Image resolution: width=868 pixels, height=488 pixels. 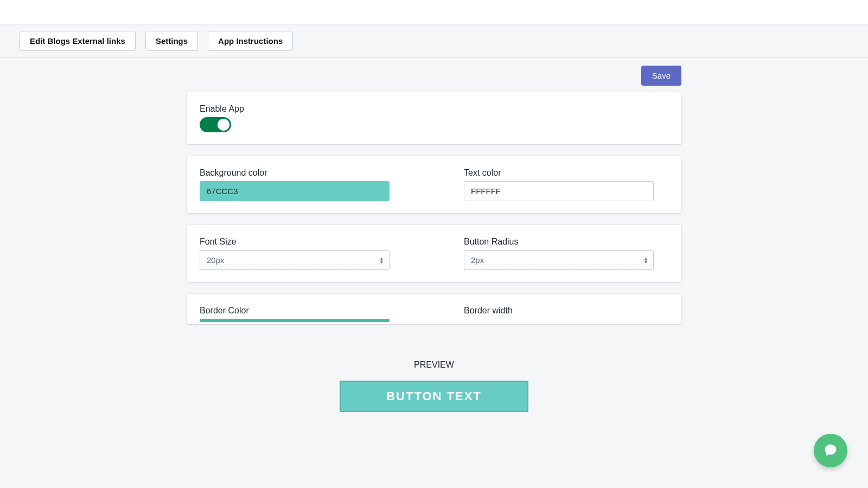 What do you see at coordinates (831, 451) in the screenshot?
I see `chat-icon` at bounding box center [831, 451].